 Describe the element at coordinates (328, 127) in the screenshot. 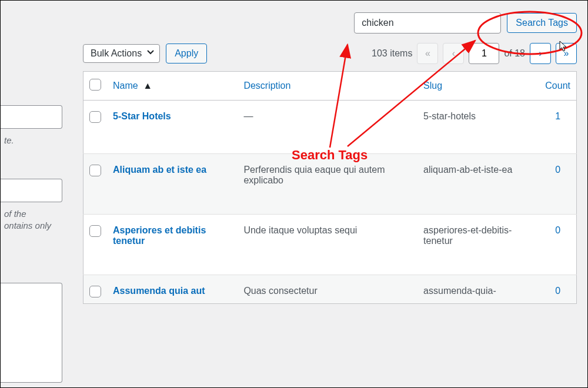

I see `cell-desc: —` at that location.